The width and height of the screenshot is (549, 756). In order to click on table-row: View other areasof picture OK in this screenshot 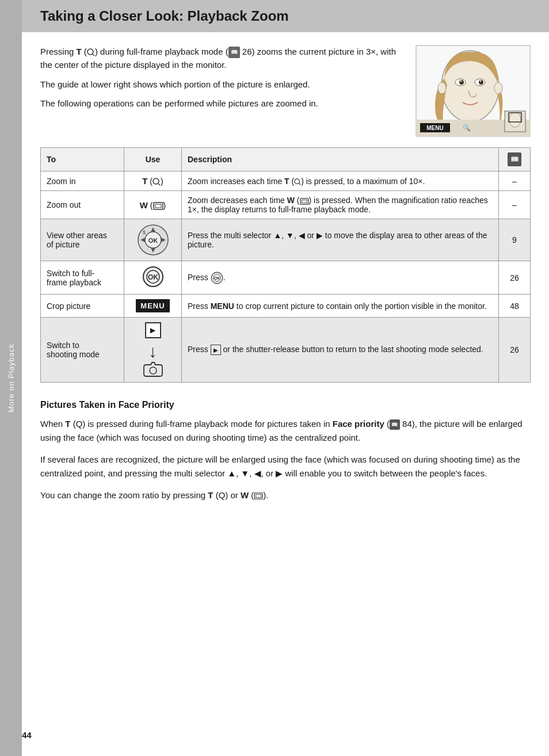, I will do `click(285, 240)`.